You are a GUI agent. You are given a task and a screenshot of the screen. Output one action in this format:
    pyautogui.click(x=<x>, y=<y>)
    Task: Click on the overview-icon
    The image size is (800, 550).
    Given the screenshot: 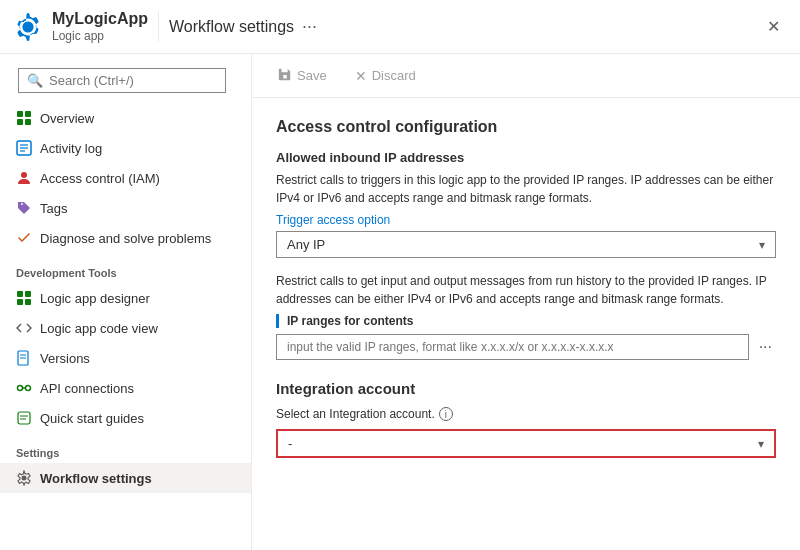 What is the action you would take?
    pyautogui.click(x=24, y=118)
    